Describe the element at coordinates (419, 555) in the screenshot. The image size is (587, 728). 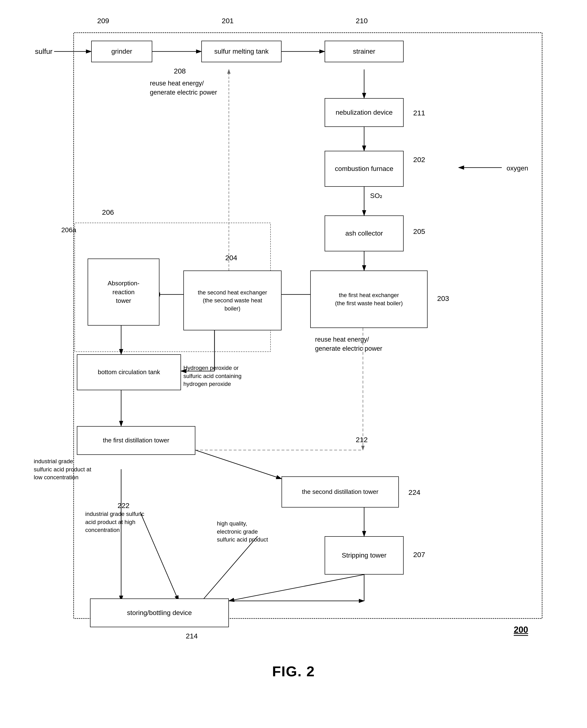
I see `ref-207: 207` at that location.